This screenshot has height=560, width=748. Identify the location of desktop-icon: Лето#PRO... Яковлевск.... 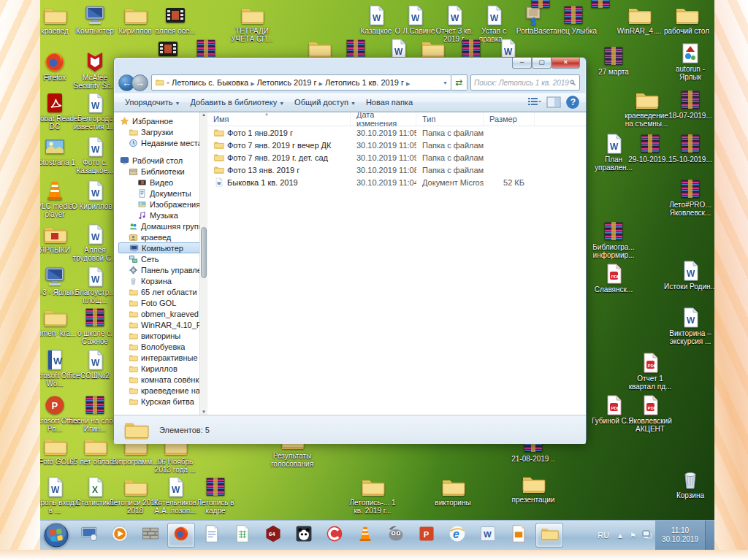
(690, 197).